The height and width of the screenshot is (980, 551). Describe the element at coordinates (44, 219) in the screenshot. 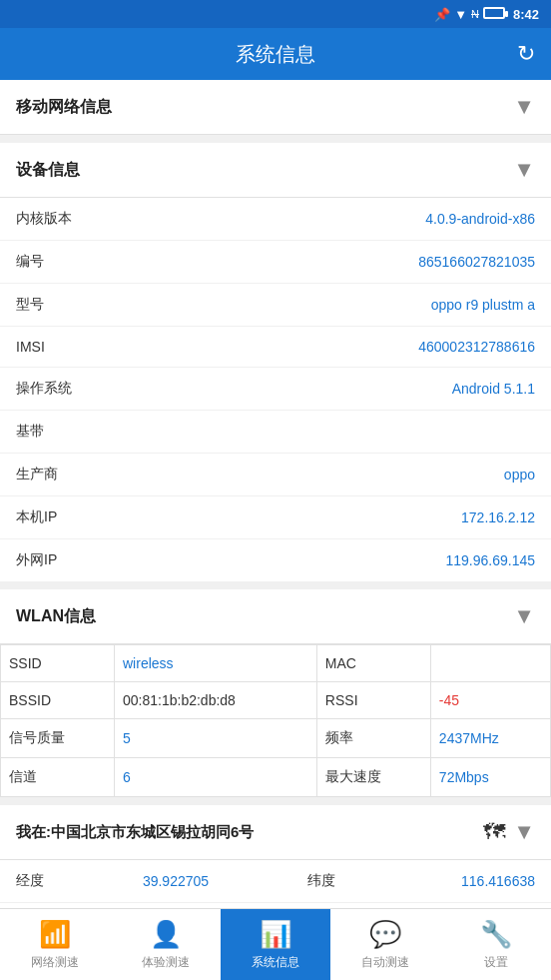

I see `device-row-label: 内核版本` at that location.